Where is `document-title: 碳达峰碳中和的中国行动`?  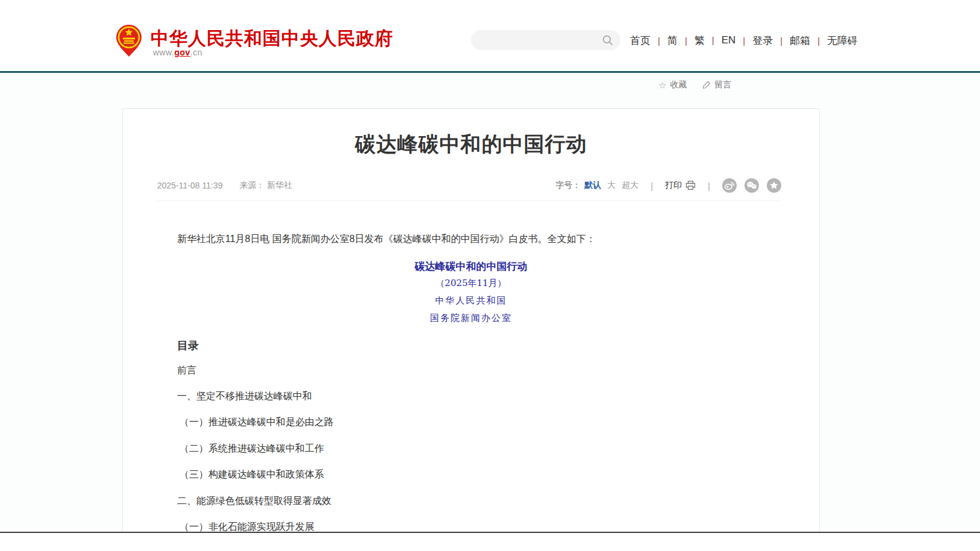 document-title: 碳达峰碳中和的中国行动 is located at coordinates (471, 266).